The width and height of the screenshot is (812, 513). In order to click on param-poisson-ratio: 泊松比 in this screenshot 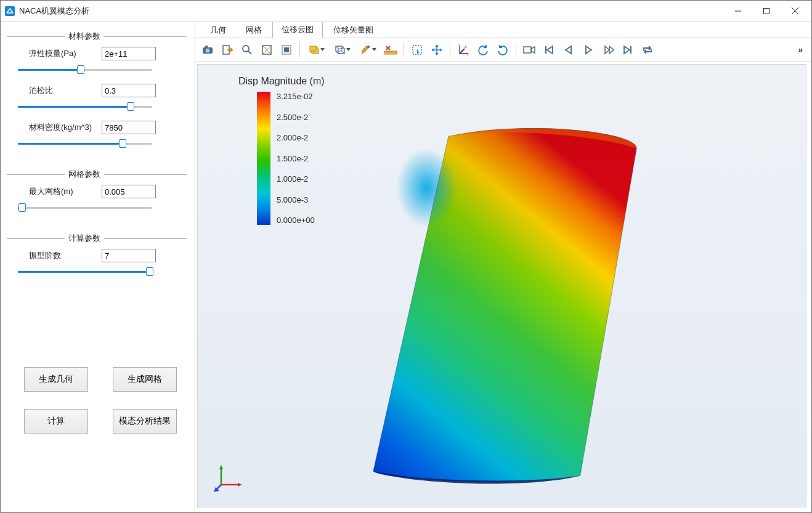, I will do `click(97, 98)`.